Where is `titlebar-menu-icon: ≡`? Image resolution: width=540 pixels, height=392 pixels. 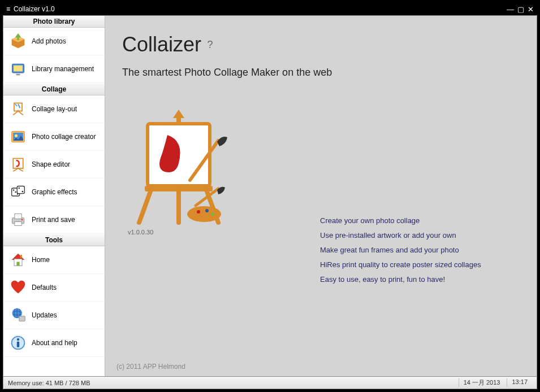
titlebar-menu-icon: ≡ is located at coordinates (8, 9).